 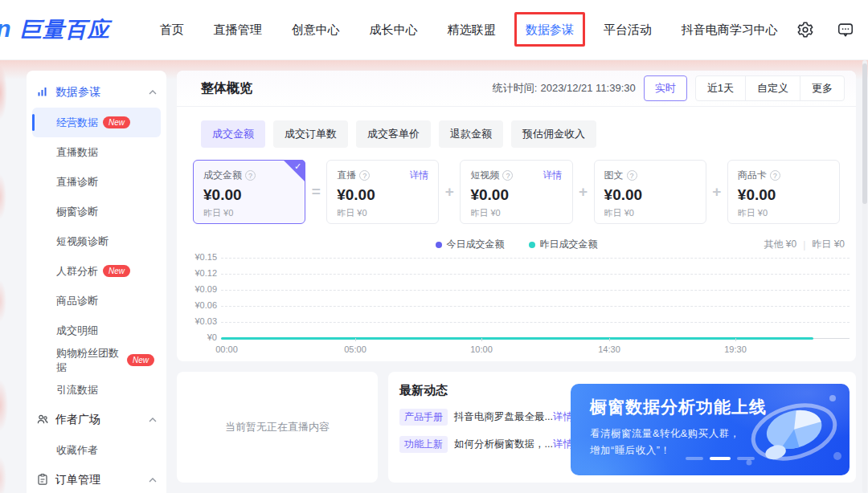 What do you see at coordinates (518, 339) in the screenshot?
I see `yesterday-series-line` at bounding box center [518, 339].